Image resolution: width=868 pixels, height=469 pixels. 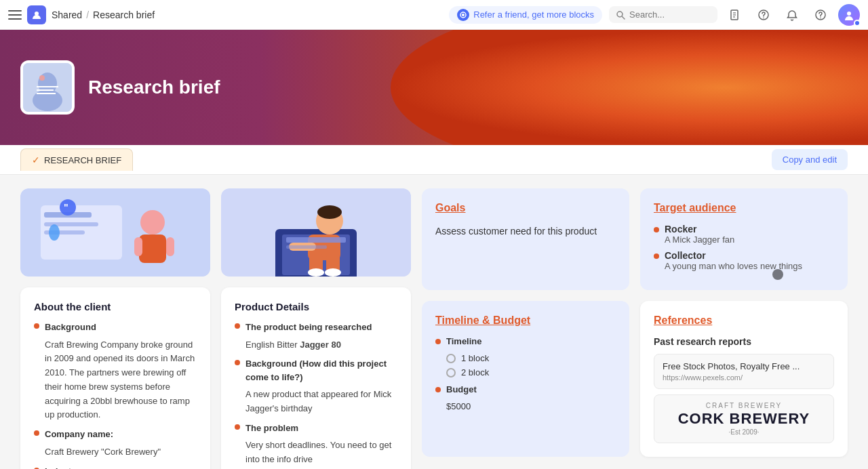 I want to click on target-audience-card: Target audience Rocker A Mick Jagger fan…, so click(x=744, y=239).